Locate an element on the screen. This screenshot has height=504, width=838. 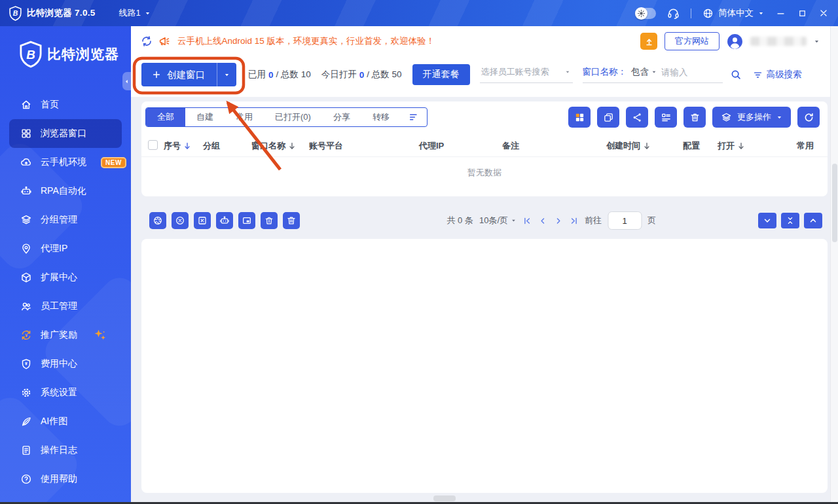
brand-name: 比特浏览器 is located at coordinates (83, 54).